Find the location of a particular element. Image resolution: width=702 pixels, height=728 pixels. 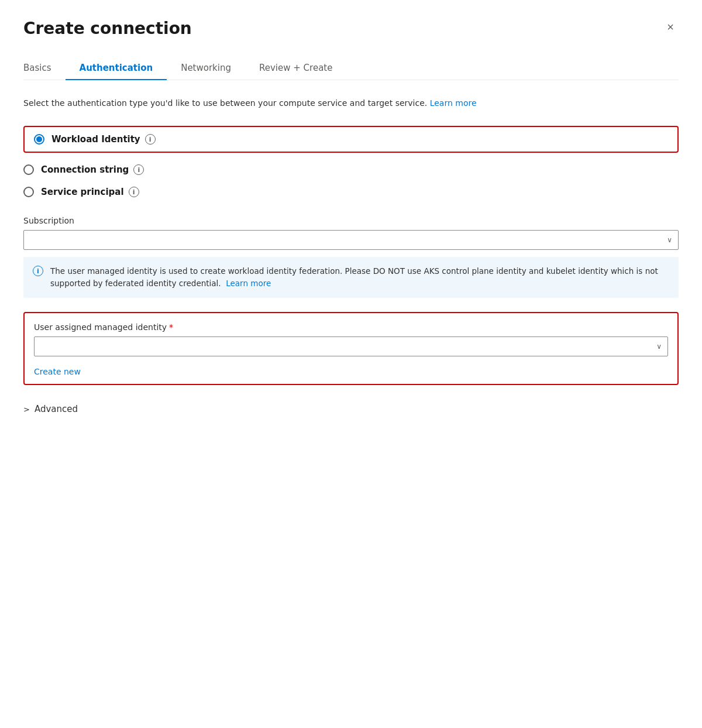

tab-networking: Networking is located at coordinates (206, 68).